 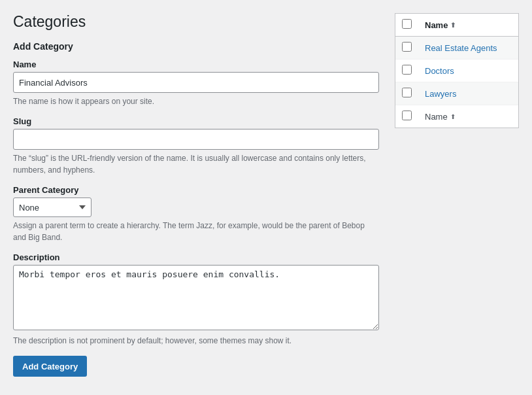 I want to click on select-all-checkbox, so click(x=407, y=24).